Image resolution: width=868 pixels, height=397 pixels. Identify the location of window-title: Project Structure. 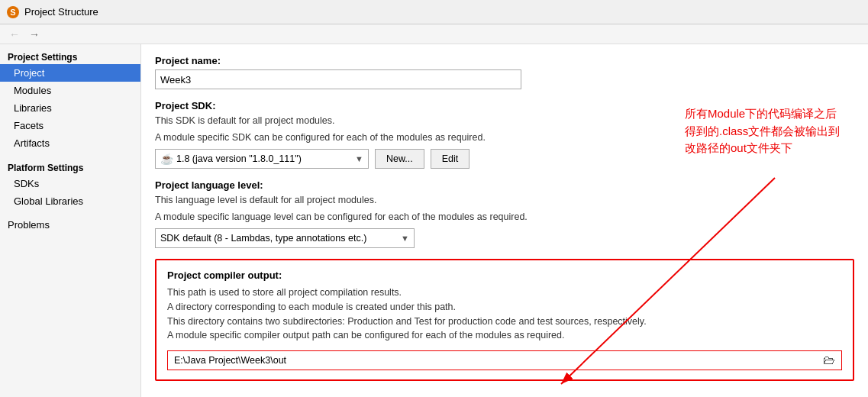
(61, 12).